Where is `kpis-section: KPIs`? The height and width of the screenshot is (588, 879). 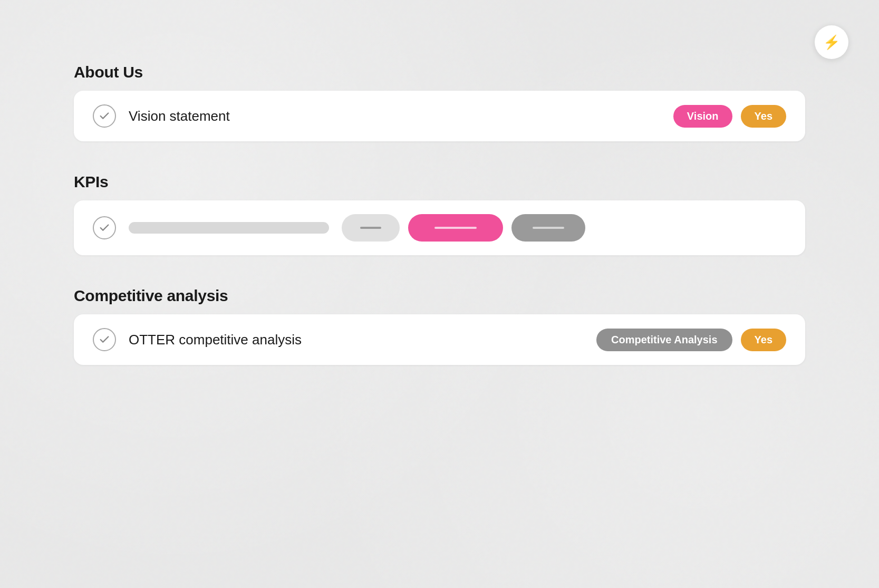 kpis-section: KPIs is located at coordinates (440, 214).